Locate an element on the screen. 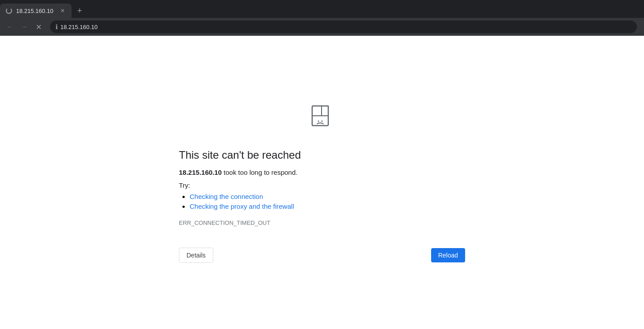  forward-icon: → is located at coordinates (24, 27).